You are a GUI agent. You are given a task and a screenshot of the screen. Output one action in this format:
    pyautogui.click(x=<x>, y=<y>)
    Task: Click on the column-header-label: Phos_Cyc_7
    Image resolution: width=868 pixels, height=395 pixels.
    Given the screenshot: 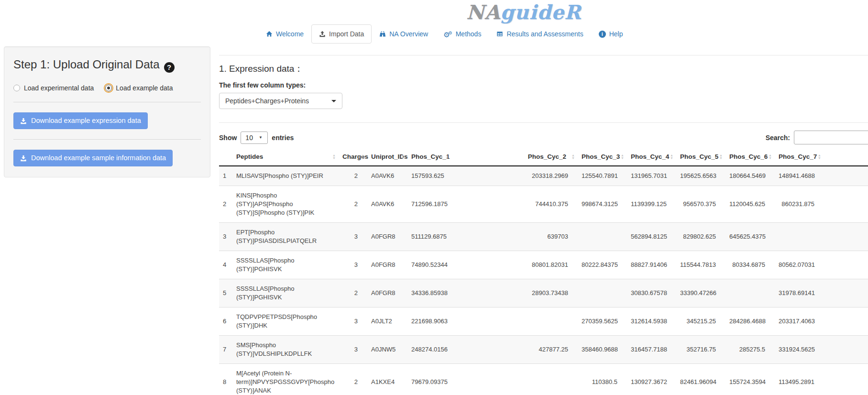 What is the action you would take?
    pyautogui.click(x=798, y=157)
    